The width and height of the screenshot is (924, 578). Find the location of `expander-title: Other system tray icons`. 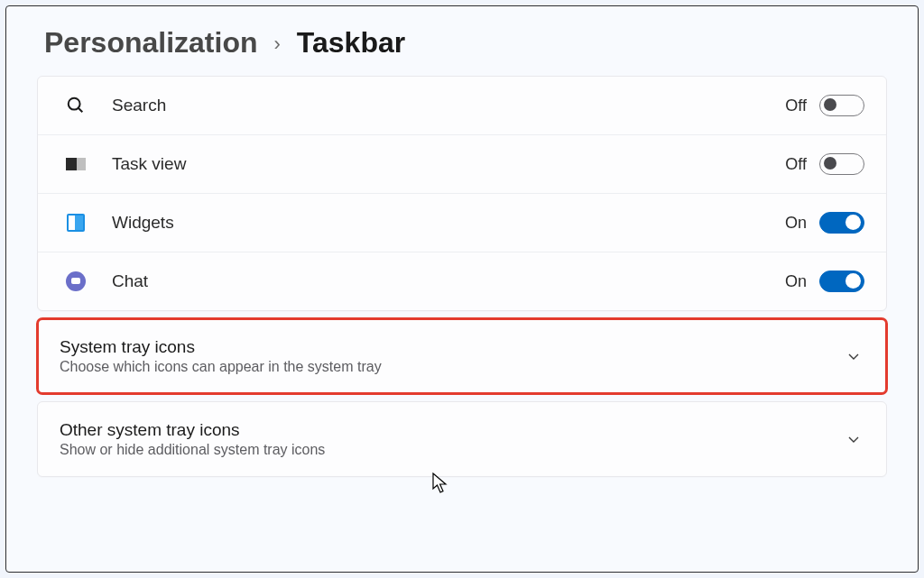

expander-title: Other system tray icons is located at coordinates (192, 430).